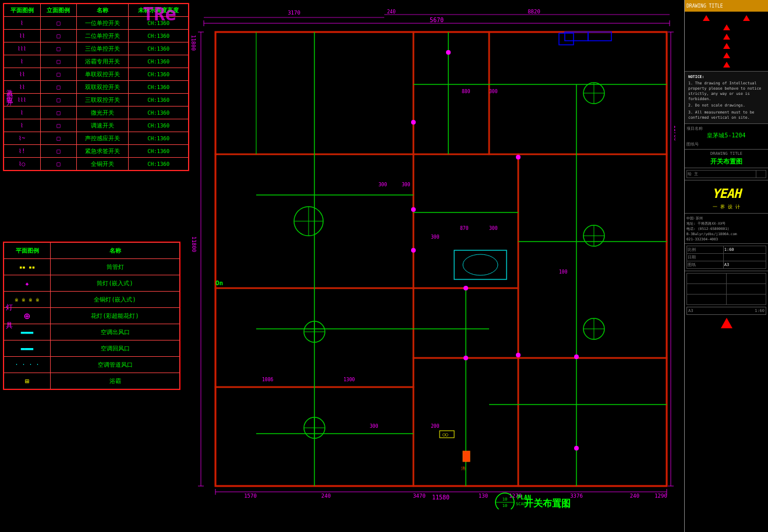  I want to click on rp-header-title: DRAWING TITLE, so click(705, 6).